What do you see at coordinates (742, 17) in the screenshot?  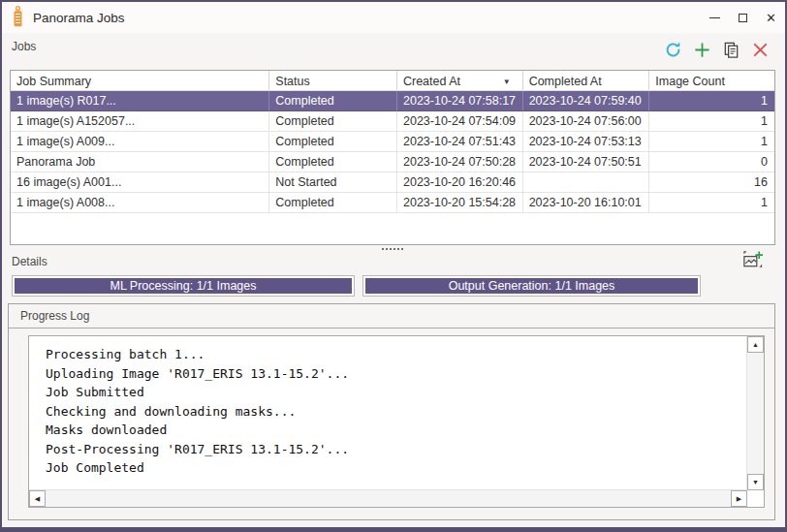 I see `maximize-button` at bounding box center [742, 17].